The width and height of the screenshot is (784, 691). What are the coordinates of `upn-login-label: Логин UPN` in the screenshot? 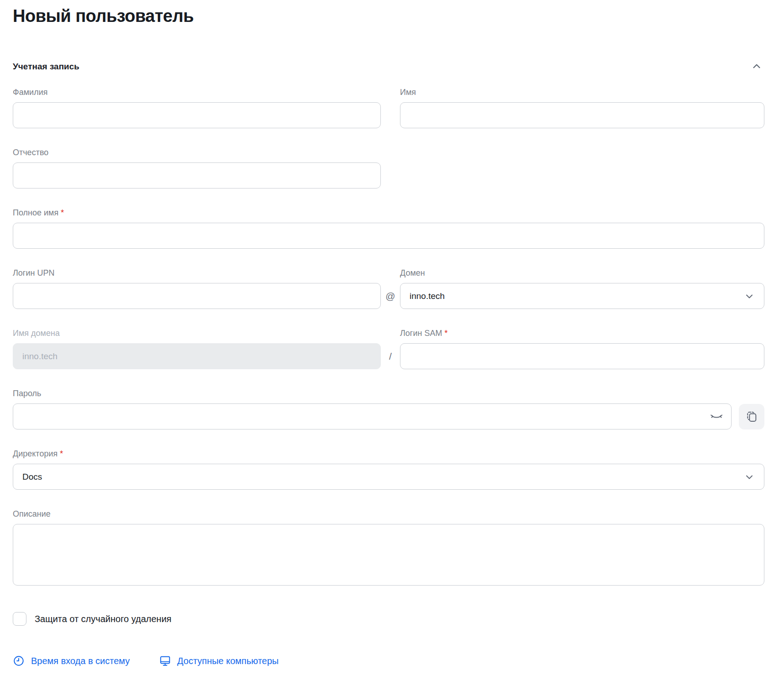 It's located at (197, 273).